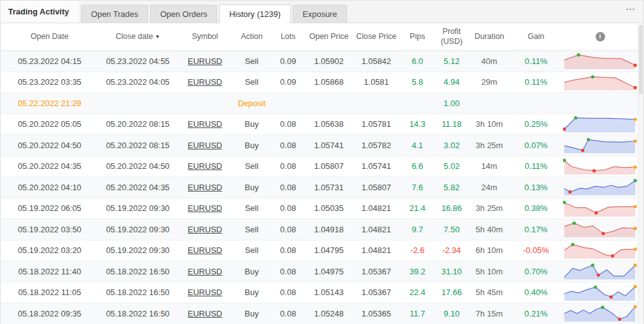 The image size is (644, 324). I want to click on column-header-close-price: Close Price, so click(377, 36).